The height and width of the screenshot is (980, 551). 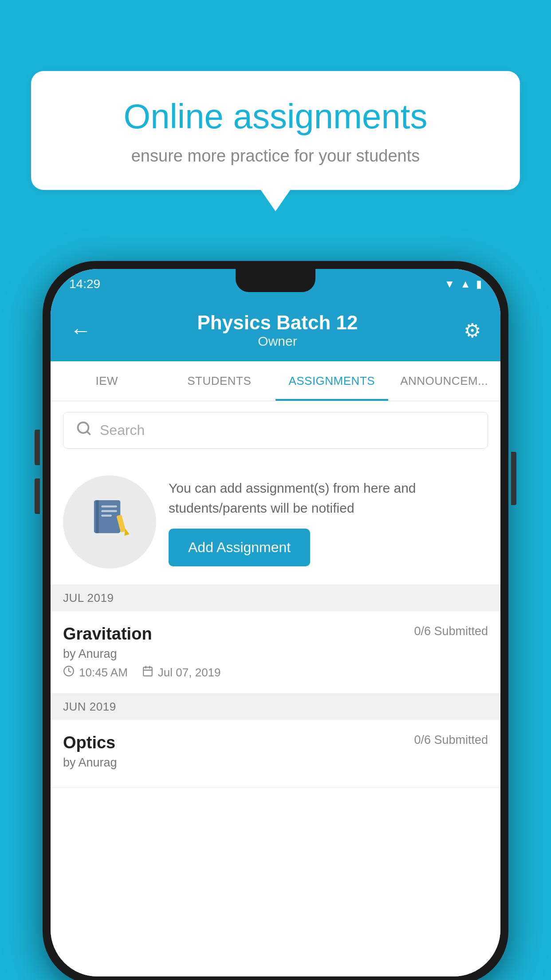 I want to click on assignment-submitted-optics: 0/6 Submitted, so click(x=451, y=740).